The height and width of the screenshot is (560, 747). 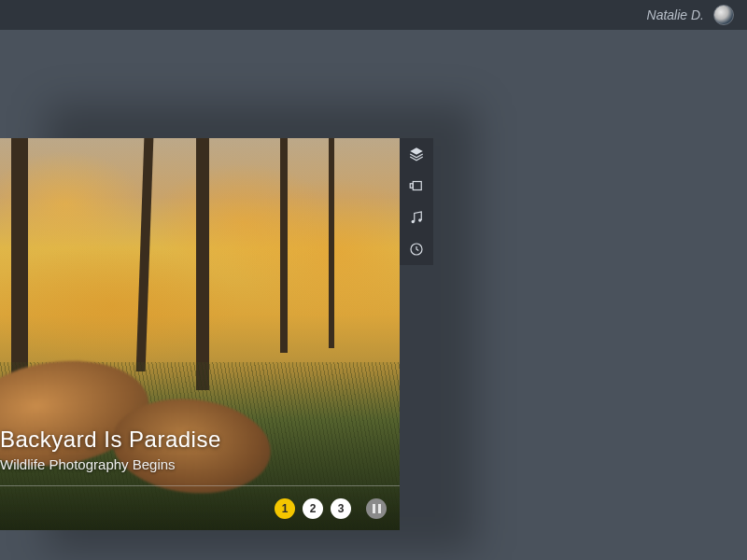 What do you see at coordinates (416, 217) in the screenshot?
I see `music-icon` at bounding box center [416, 217].